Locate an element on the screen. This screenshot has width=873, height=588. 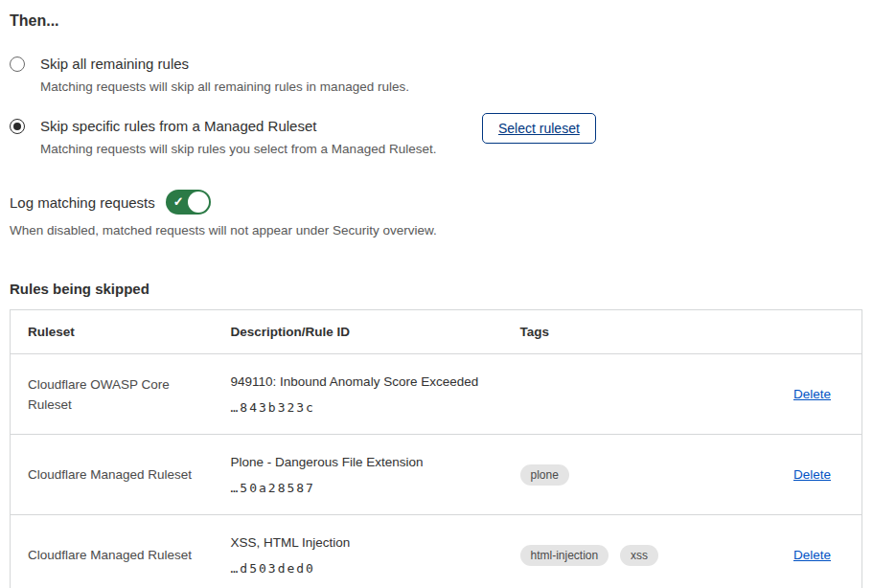
option-description: Matching requests will skip rules you se… is located at coordinates (238, 149).